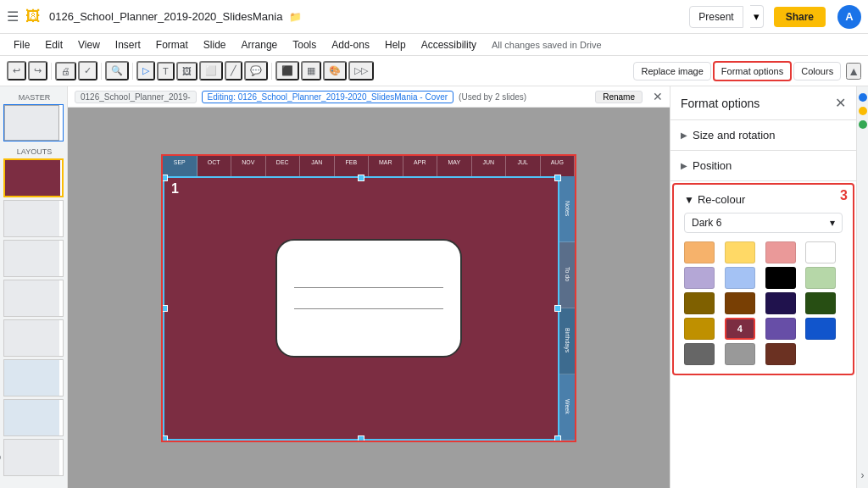 Image resolution: width=868 pixels, height=488 pixels. Describe the element at coordinates (172, 45) in the screenshot. I see `menu-format: Format` at that location.